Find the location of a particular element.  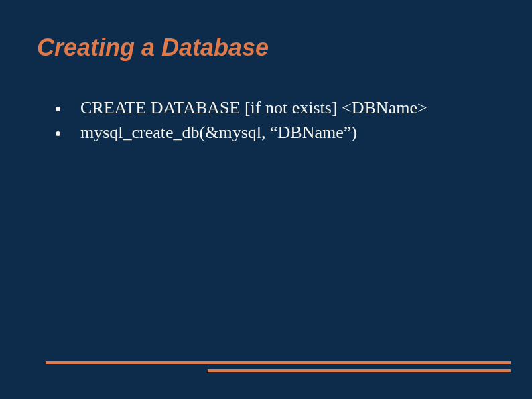

slide-content: CREATE DATABASE [if not exists] <DBName>… is located at coordinates (275, 122).